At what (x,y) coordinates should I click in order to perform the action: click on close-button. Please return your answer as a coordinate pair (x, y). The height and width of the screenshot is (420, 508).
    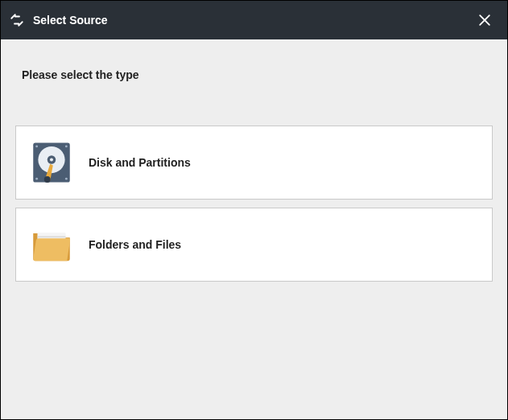
    Looking at the image, I should click on (485, 20).